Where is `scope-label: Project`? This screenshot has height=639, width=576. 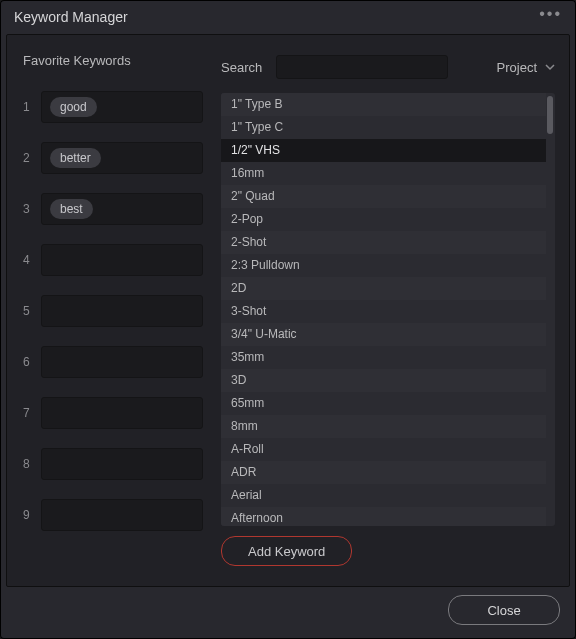
scope-label: Project is located at coordinates (517, 68).